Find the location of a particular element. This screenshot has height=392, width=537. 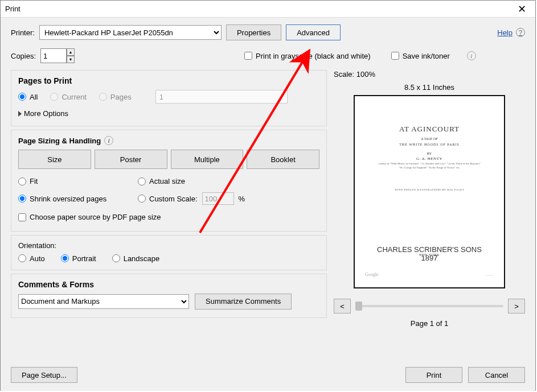

orientation-label: Orientation: is located at coordinates (169, 246).